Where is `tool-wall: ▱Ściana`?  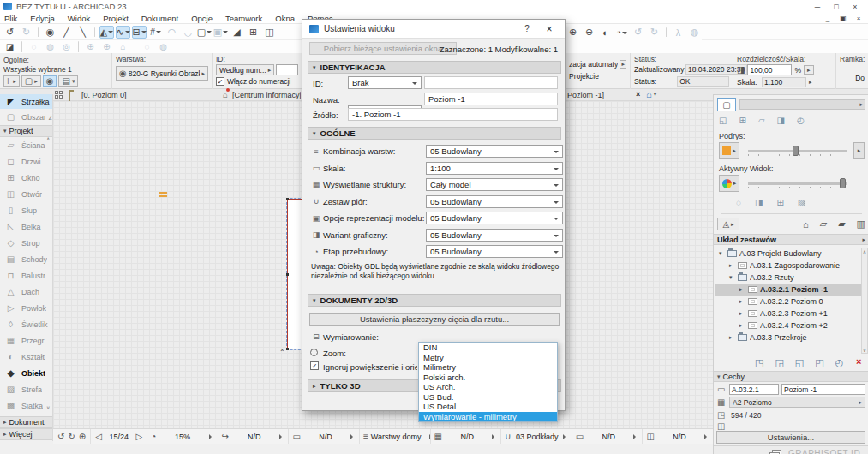 tool-wall: ▱Ściana is located at coordinates (26, 146).